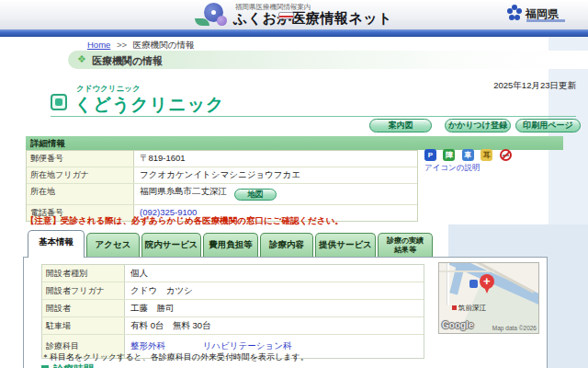  What do you see at coordinates (467, 271) in the screenshot?
I see `map-road-horizontal` at bounding box center [467, 271].